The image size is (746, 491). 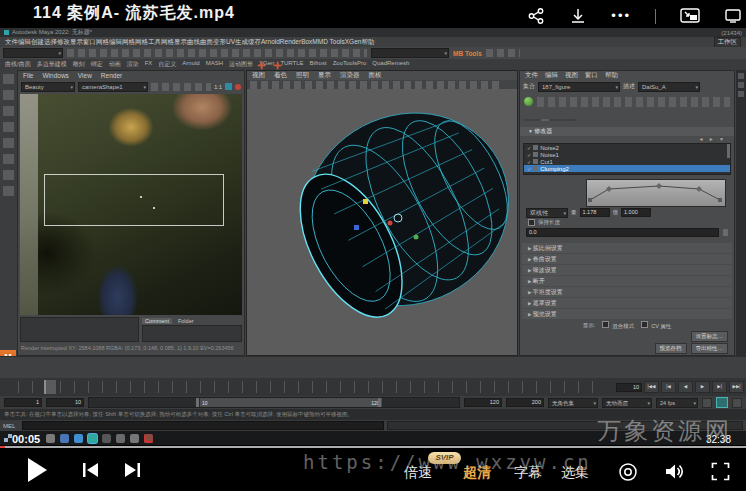 What do you see at coordinates (532, 76) in the screenshot?
I see `xgen-menu-item: 文件` at bounding box center [532, 76].